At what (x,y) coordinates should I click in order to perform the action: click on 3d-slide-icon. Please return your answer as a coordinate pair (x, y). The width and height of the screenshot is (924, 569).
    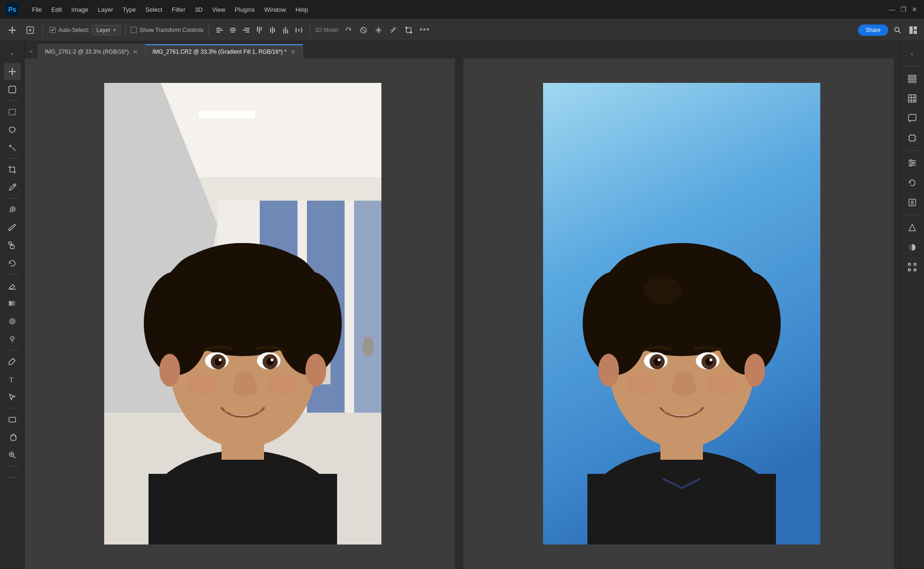
    Looking at the image, I should click on (394, 30).